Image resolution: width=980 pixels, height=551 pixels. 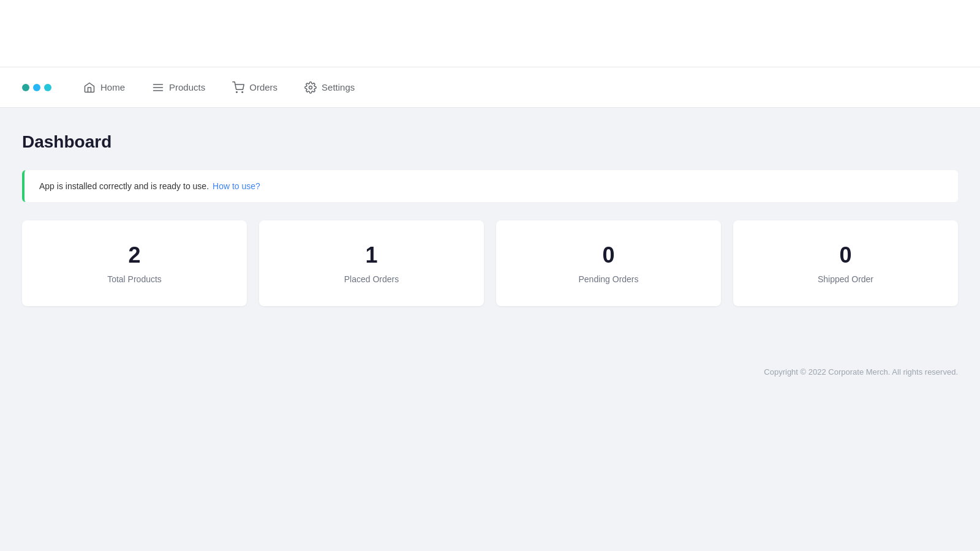 What do you see at coordinates (490, 88) in the screenshot?
I see `navbar: Home Products Orders Se` at bounding box center [490, 88].